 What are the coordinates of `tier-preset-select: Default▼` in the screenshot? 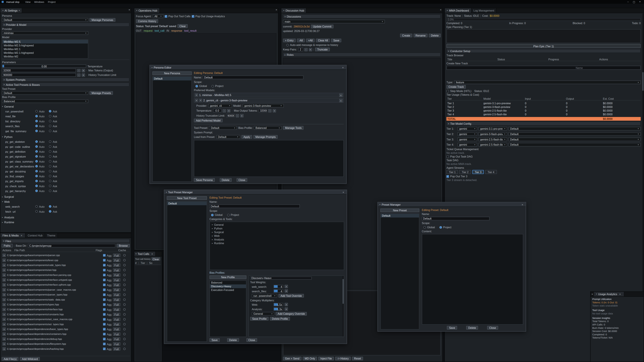 It's located at (574, 129).